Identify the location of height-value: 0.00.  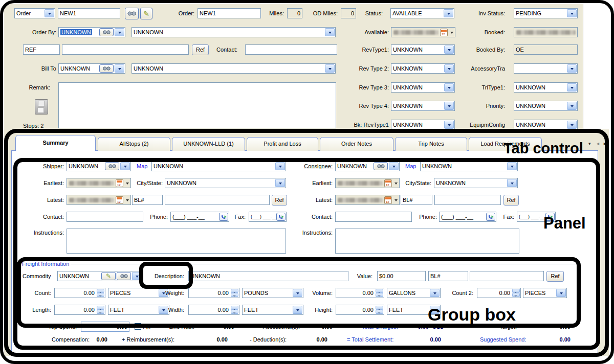
(356, 310).